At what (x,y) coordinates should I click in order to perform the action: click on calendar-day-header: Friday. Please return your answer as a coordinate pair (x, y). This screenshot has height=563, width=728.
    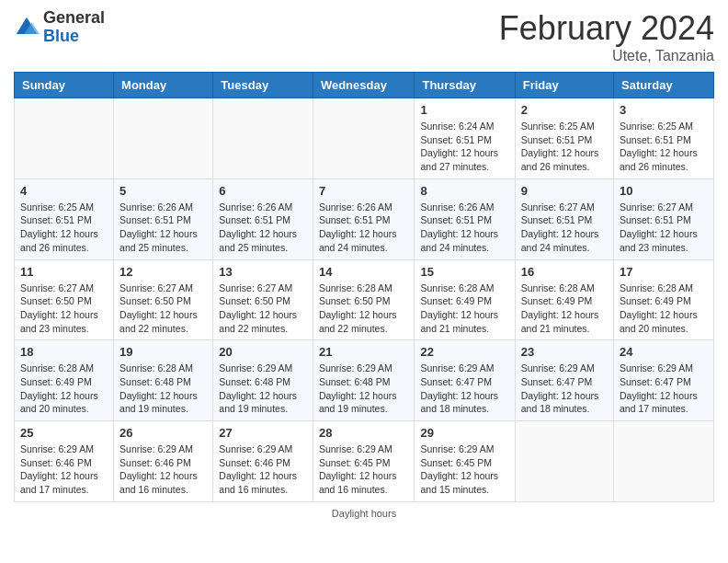
    Looking at the image, I should click on (564, 86).